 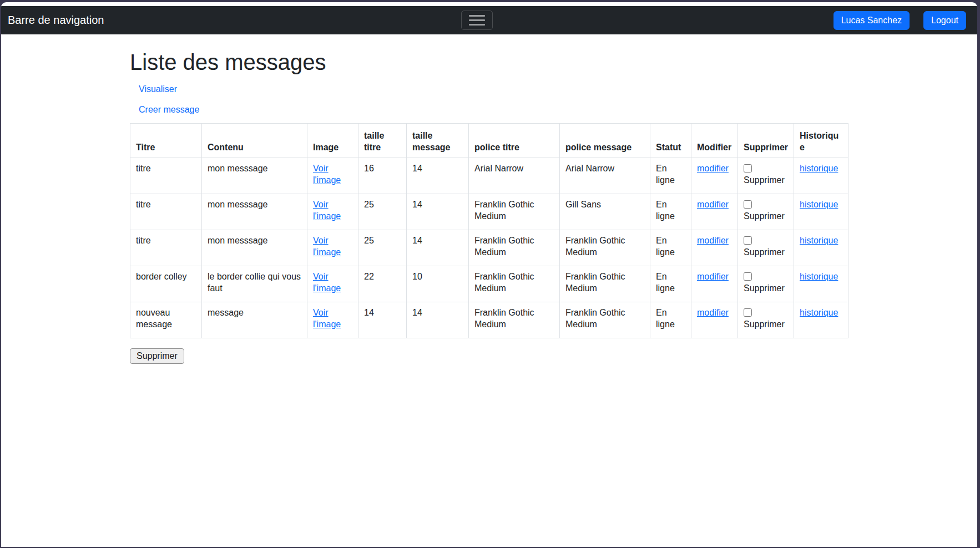 What do you see at coordinates (605, 176) in the screenshot?
I see `cell-police-message: Arial Narrow` at bounding box center [605, 176].